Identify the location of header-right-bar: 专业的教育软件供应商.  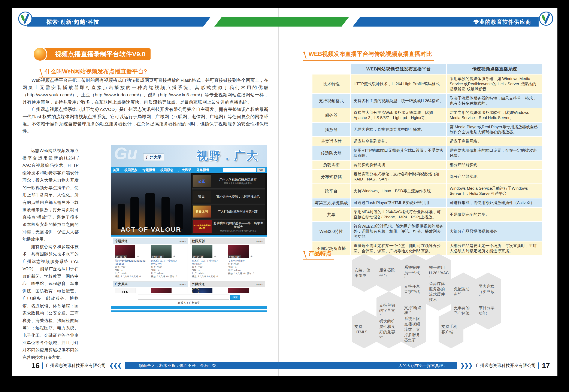
(446, 22).